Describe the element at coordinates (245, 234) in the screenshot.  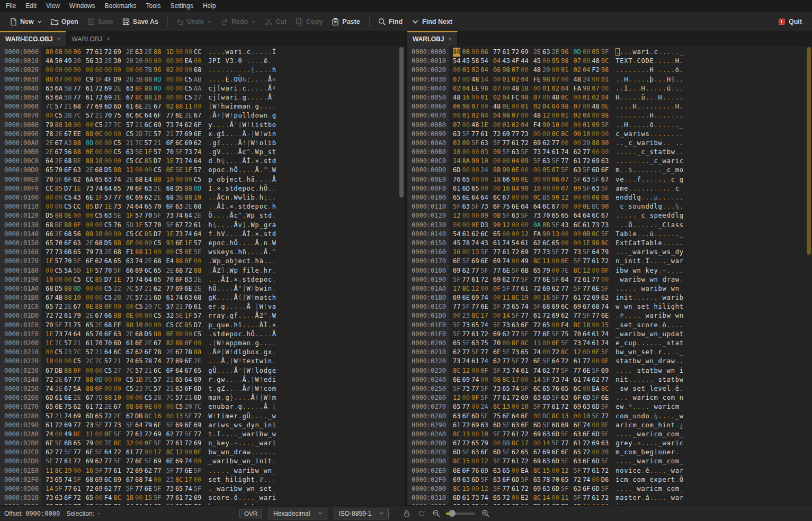
I see `ascii-char: Å` at that location.